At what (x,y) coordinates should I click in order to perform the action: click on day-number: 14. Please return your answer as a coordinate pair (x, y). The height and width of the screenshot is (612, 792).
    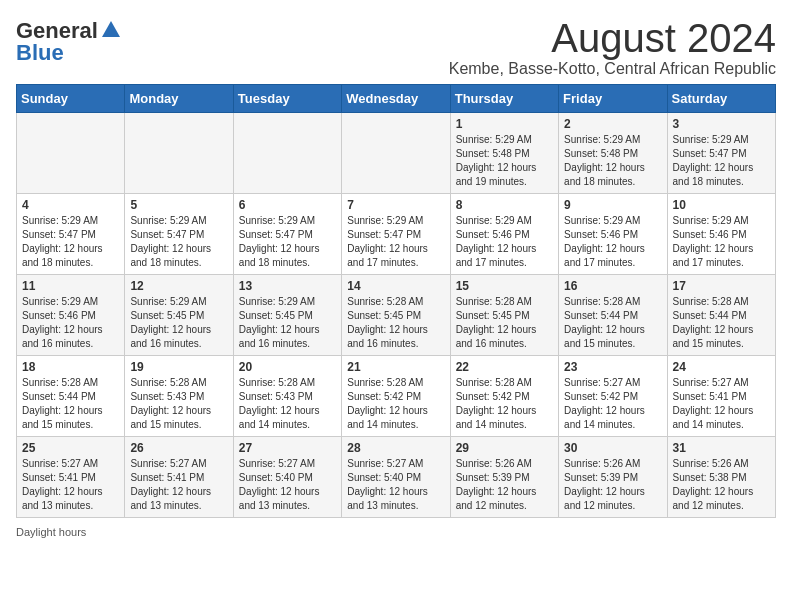
    Looking at the image, I should click on (396, 286).